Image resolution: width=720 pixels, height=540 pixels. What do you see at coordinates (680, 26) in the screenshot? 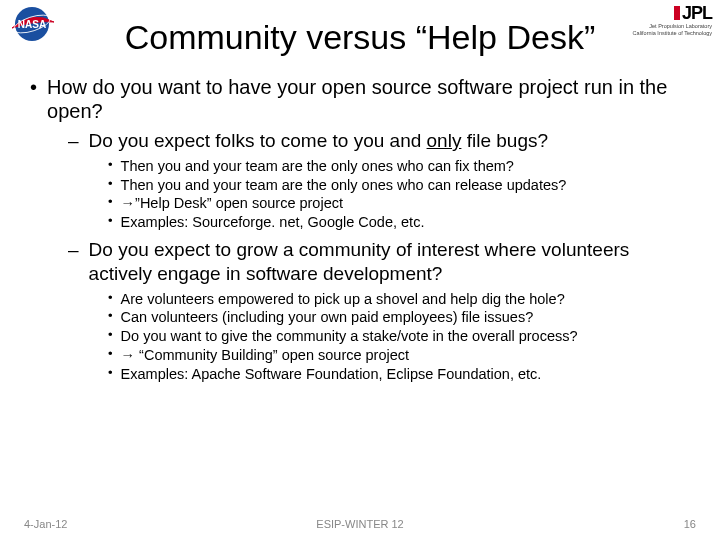
I see `jpl-sub1: Jet Propulsion Laboratory` at bounding box center [680, 26].